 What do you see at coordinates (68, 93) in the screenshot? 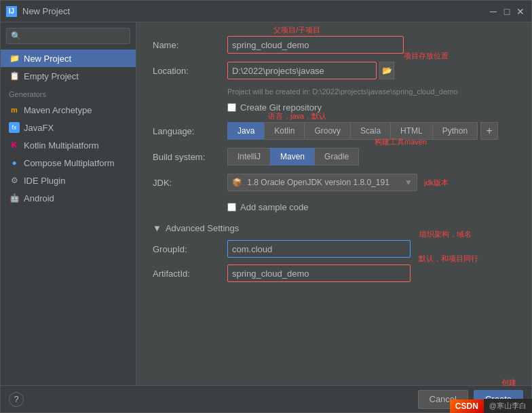
I see `generators-label: Generators` at bounding box center [68, 93].